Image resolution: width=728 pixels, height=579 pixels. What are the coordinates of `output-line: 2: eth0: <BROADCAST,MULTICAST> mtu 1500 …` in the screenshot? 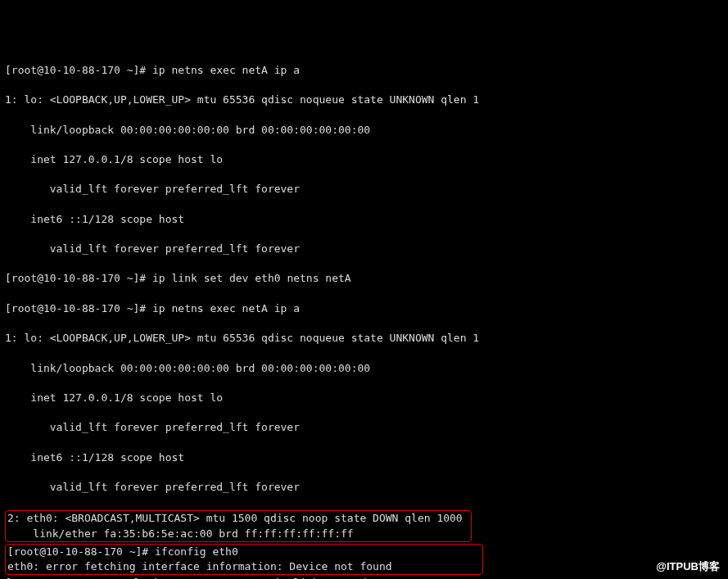 It's located at (238, 518).